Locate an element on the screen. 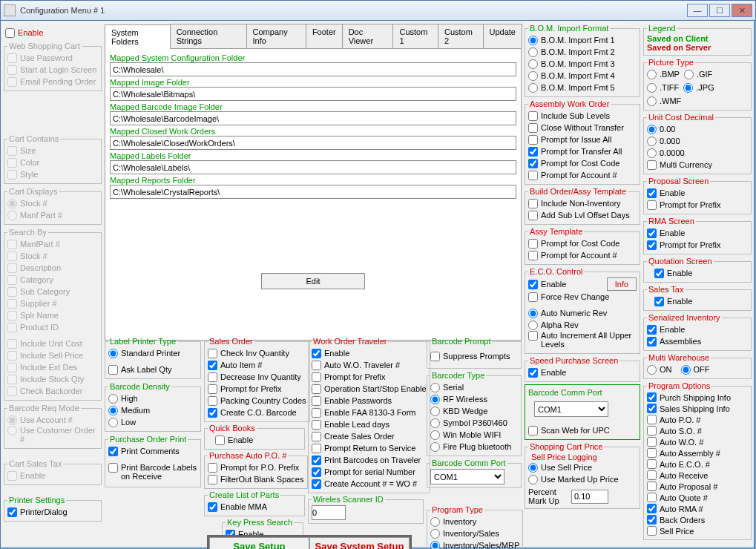  app-icon is located at coordinates (10, 10).